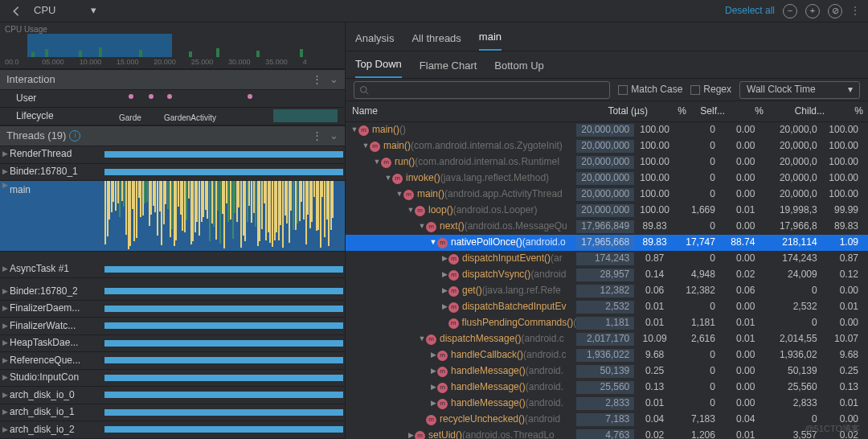  I want to click on call-row: ▼ m nativePollOnce() (android.o 17,965,6…, so click(607, 243).